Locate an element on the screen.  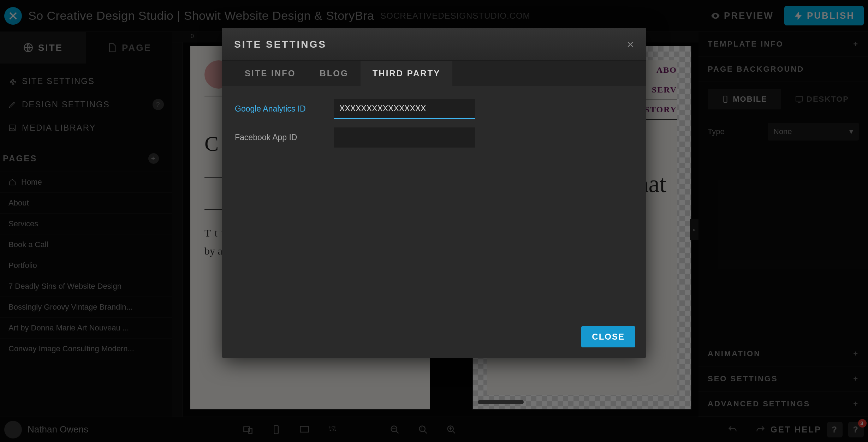
modal-tab-blog: BLOG is located at coordinates (334, 73).